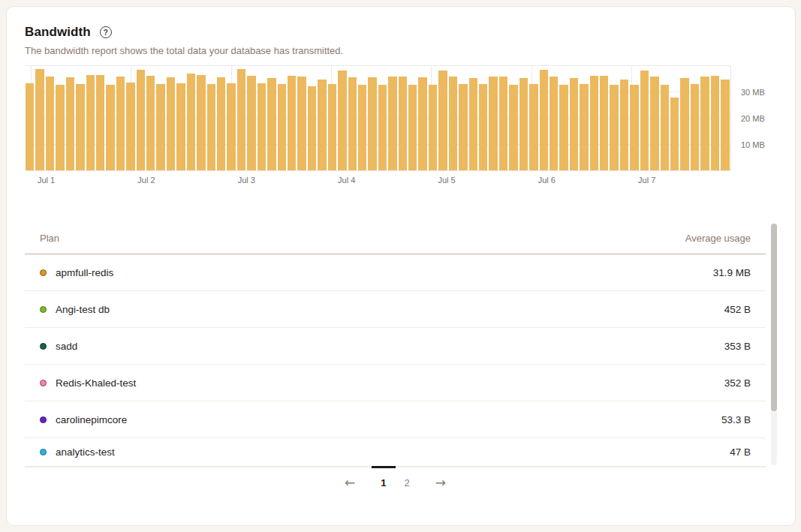 This screenshot has height=532, width=801. What do you see at coordinates (47, 180) in the screenshot?
I see `chart-x-tick-label: Jul 1` at bounding box center [47, 180].